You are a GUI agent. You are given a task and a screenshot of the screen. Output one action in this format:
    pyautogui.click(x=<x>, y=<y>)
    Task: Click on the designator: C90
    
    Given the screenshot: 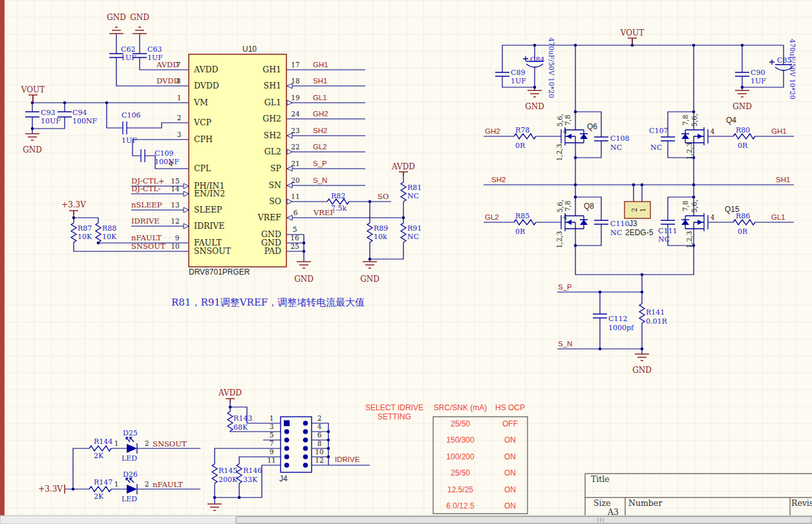 What is the action you would take?
    pyautogui.click(x=758, y=72)
    